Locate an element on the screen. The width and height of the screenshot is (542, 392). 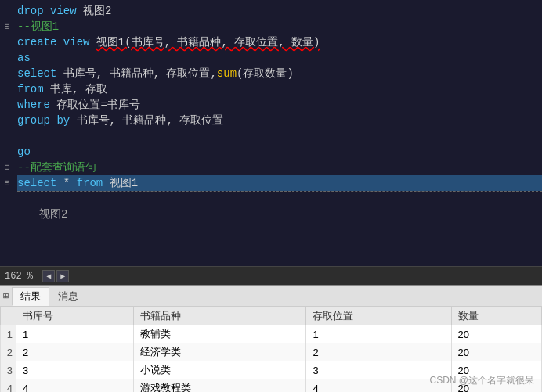
table-row: 1 1 教辅类 1 20 is located at coordinates (271, 335).